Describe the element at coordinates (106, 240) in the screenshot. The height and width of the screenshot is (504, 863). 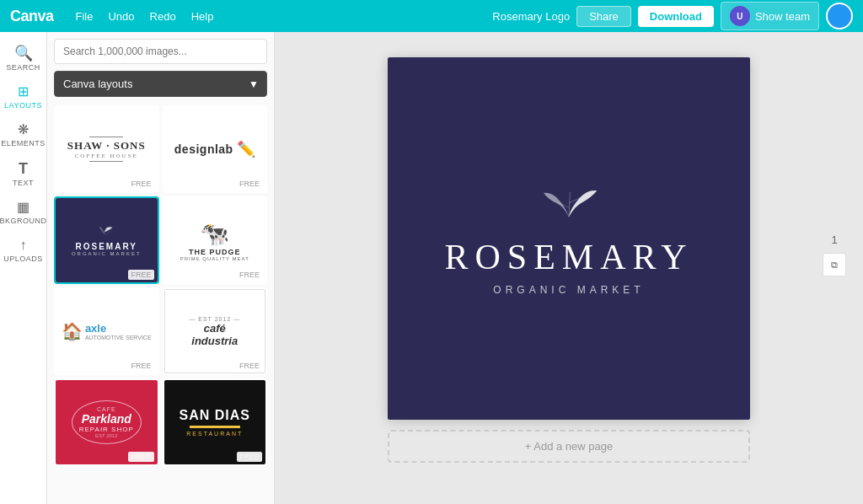
I see `template-rosemary: ROSEMARY ORGANIC MARKET FREE` at that location.